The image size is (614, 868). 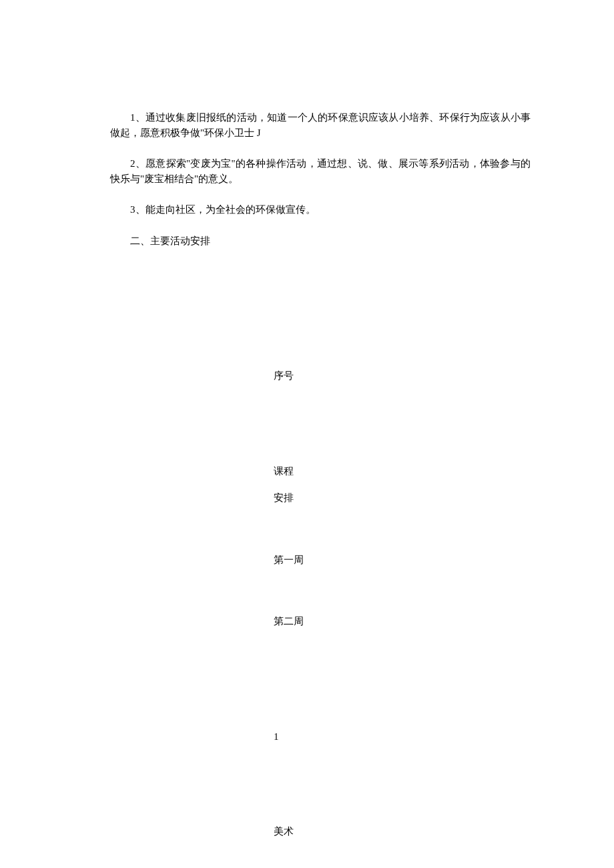 I want to click on list-week-1: 第一周, so click(x=320, y=560).